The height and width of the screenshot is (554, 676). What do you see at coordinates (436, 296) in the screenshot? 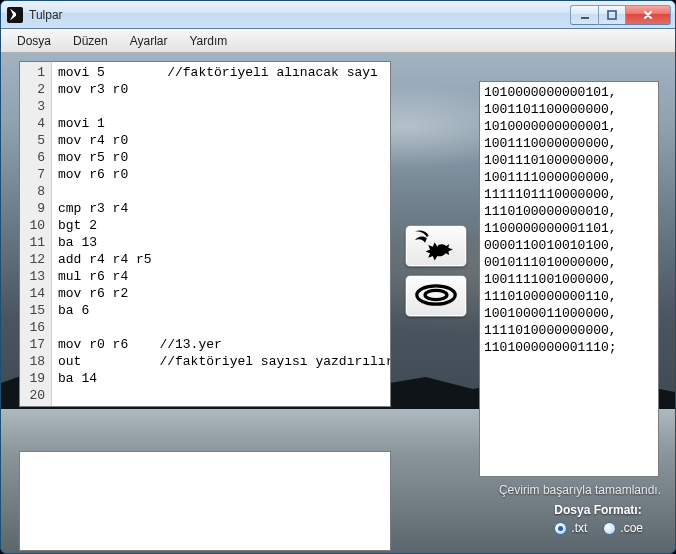
I see `swirl-icon` at bounding box center [436, 296].